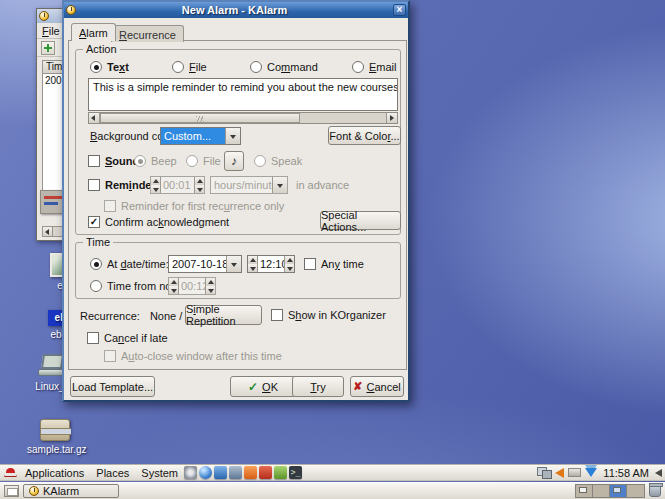 The width and height of the screenshot is (665, 499). What do you see at coordinates (220, 472) in the screenshot?
I see `mail-launcher-icon` at bounding box center [220, 472].